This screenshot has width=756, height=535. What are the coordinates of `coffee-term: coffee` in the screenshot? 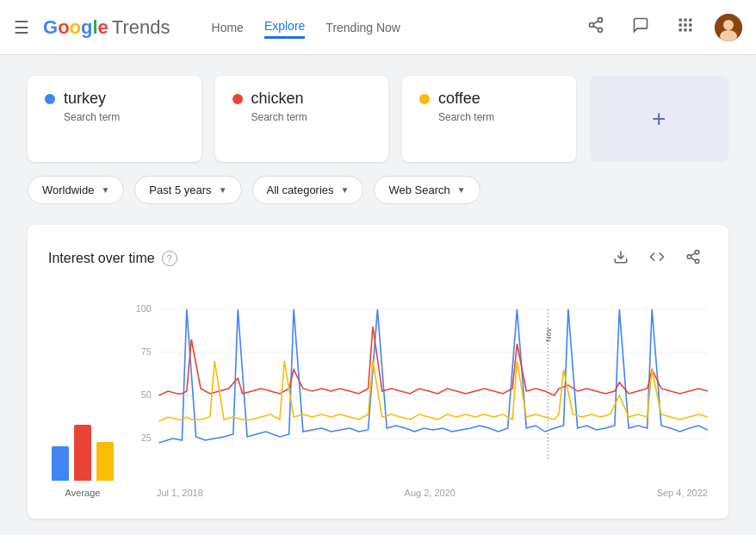 It's located at (460, 98).